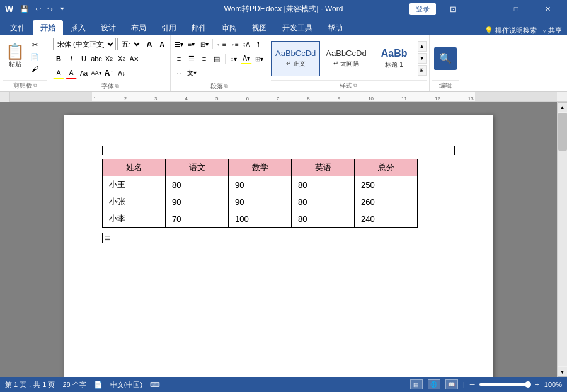  What do you see at coordinates (434, 384) in the screenshot?
I see `view-web-btn: 🌐` at bounding box center [434, 384].